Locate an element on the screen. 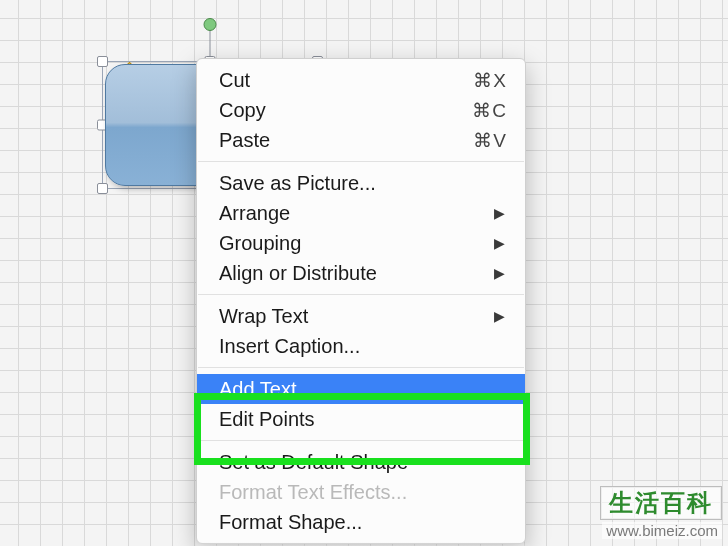 The width and height of the screenshot is (728, 546). menu-item-label: Format Text Effects... is located at coordinates (363, 492).